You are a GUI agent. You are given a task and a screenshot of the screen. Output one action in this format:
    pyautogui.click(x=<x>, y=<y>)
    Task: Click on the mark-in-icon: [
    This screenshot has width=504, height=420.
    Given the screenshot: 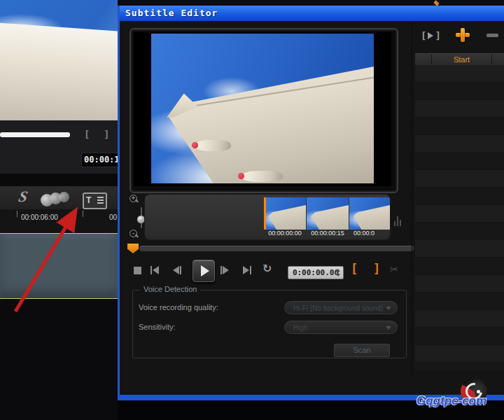 What is the action you would take?
    pyautogui.click(x=87, y=134)
    